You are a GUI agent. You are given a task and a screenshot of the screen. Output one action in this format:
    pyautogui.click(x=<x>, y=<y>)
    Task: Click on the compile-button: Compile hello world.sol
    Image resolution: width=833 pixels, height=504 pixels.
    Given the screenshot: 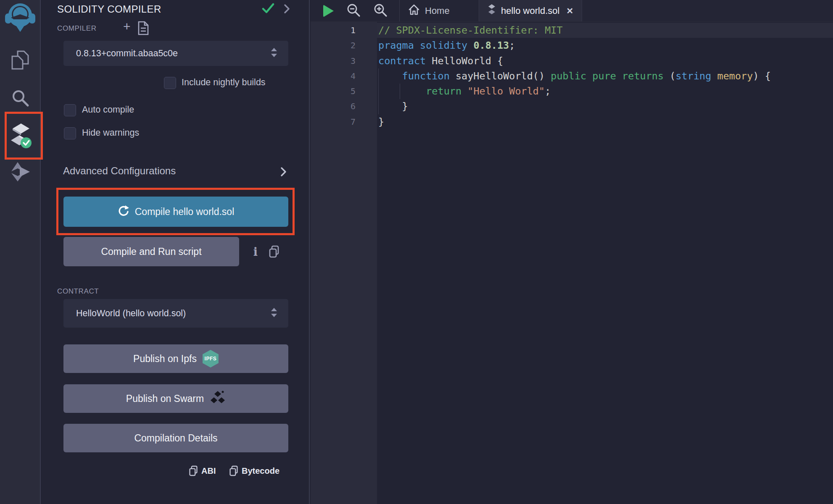 What is the action you would take?
    pyautogui.click(x=176, y=212)
    